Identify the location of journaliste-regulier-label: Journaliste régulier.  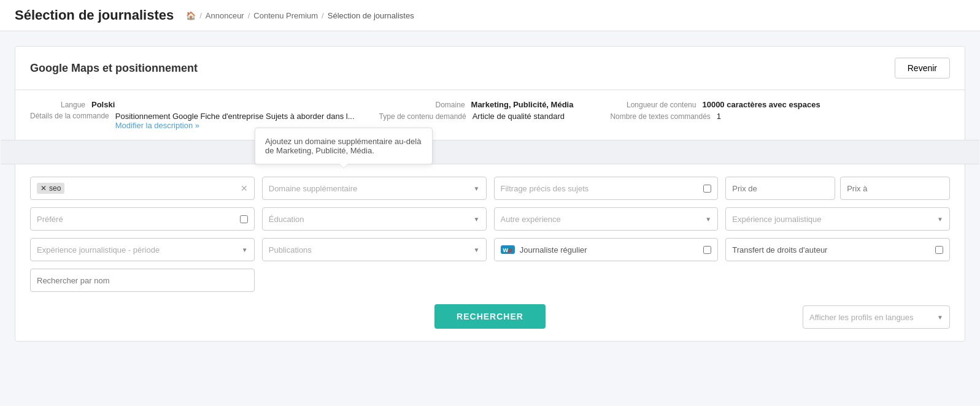
(554, 250).